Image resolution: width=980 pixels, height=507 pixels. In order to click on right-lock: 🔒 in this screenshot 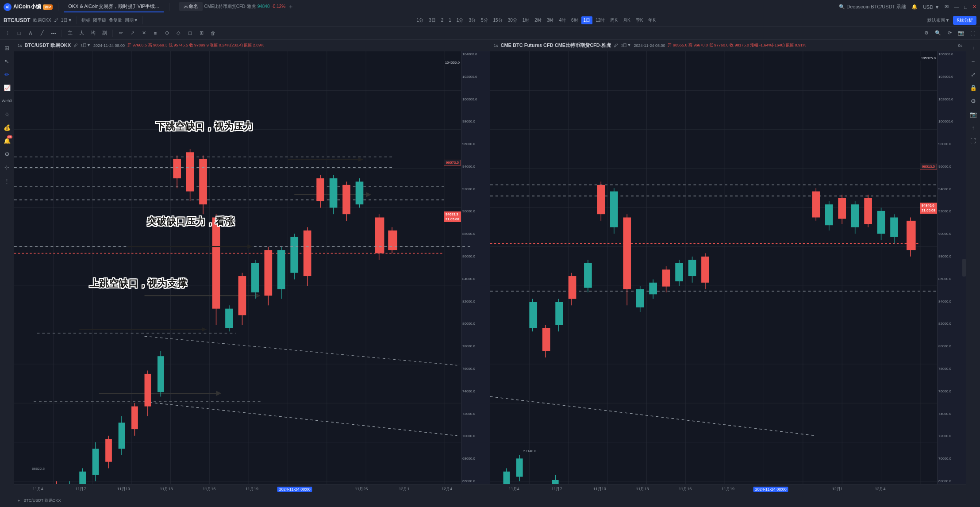, I will do `click(973, 88)`.